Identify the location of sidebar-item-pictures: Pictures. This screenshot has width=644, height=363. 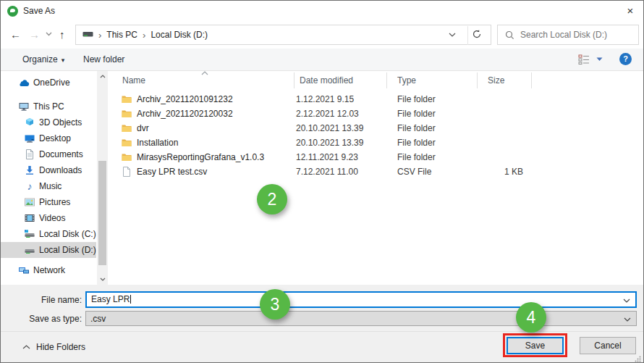
(48, 202).